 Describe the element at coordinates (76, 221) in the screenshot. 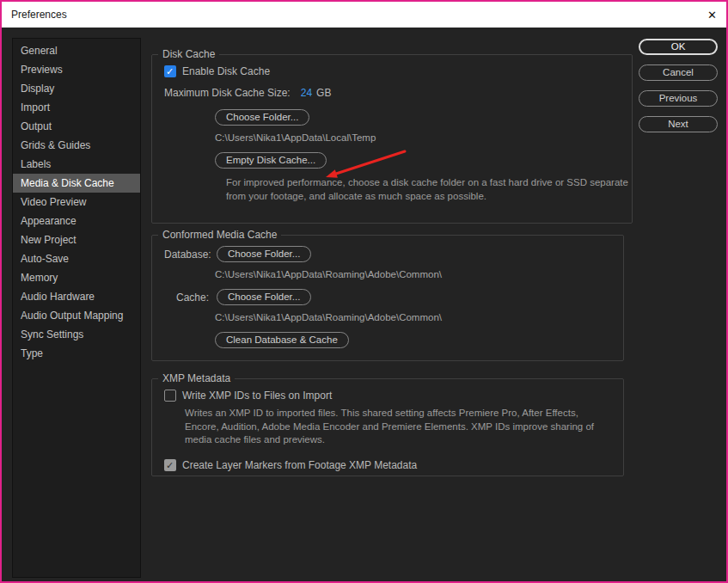

I see `sidebar-item-appearance: Appearance` at that location.